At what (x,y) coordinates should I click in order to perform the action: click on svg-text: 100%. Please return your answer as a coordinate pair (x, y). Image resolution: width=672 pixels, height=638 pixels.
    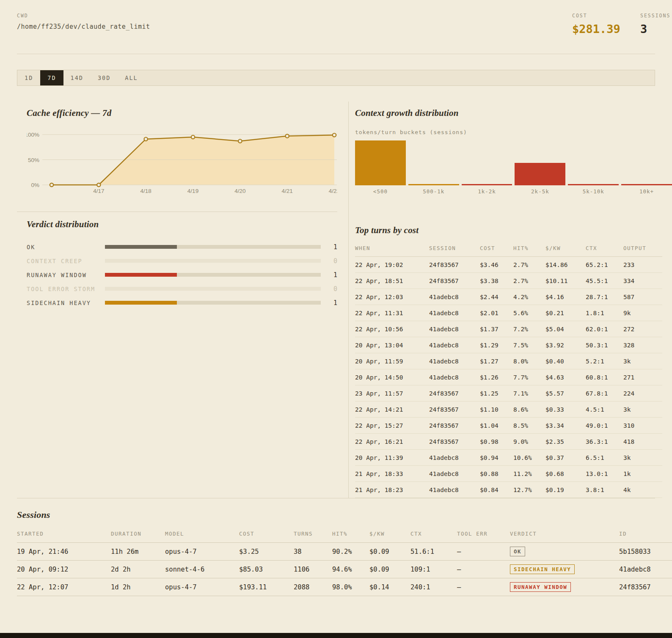
    Looking at the image, I should click on (33, 135).